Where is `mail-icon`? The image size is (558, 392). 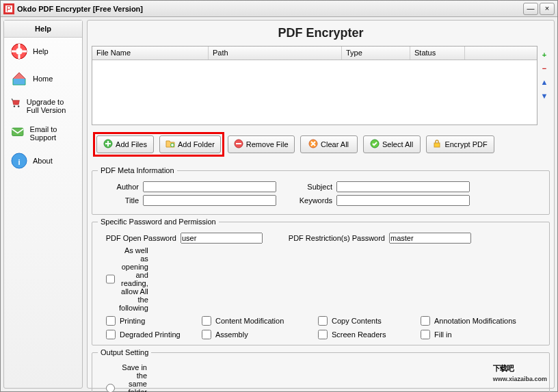
mail-icon is located at coordinates (18, 133).